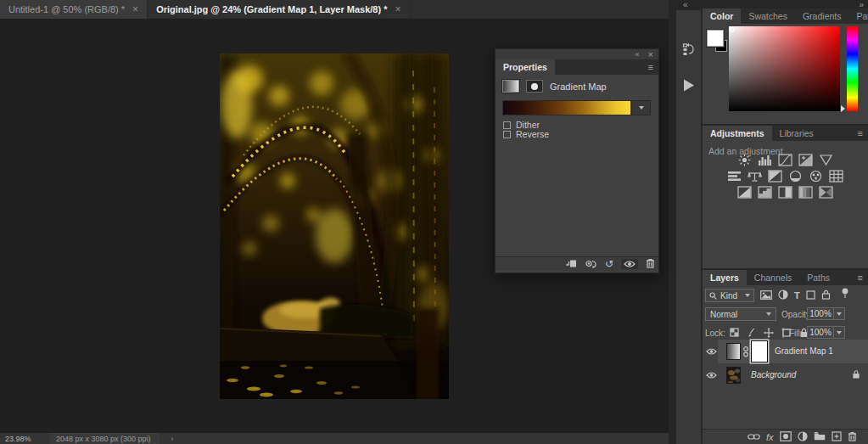  What do you see at coordinates (752, 334) in the screenshot?
I see `lock-pixels-brush-icon` at bounding box center [752, 334].